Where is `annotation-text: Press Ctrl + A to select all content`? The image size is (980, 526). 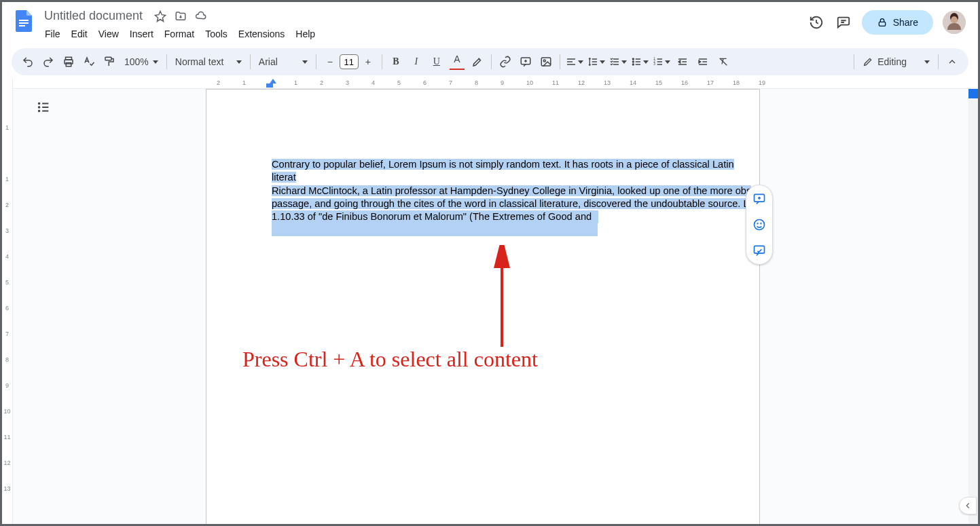 annotation-text: Press Ctrl + A to select all content is located at coordinates (390, 360).